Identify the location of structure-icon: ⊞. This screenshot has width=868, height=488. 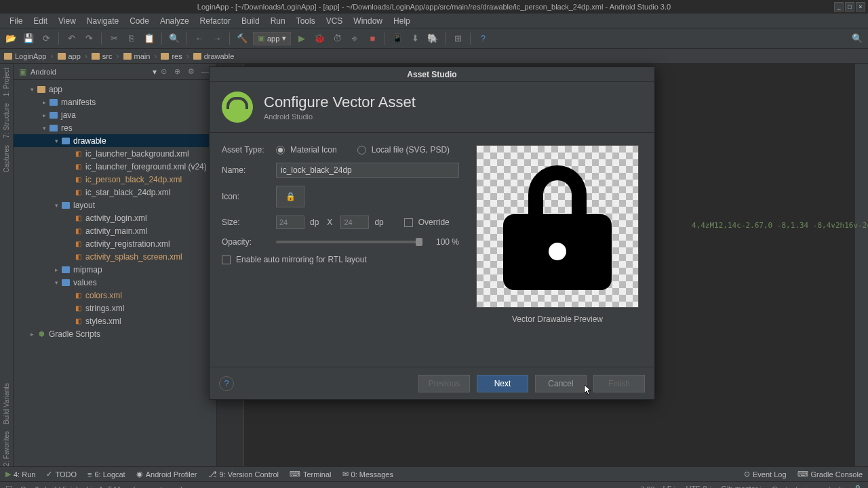
(458, 39).